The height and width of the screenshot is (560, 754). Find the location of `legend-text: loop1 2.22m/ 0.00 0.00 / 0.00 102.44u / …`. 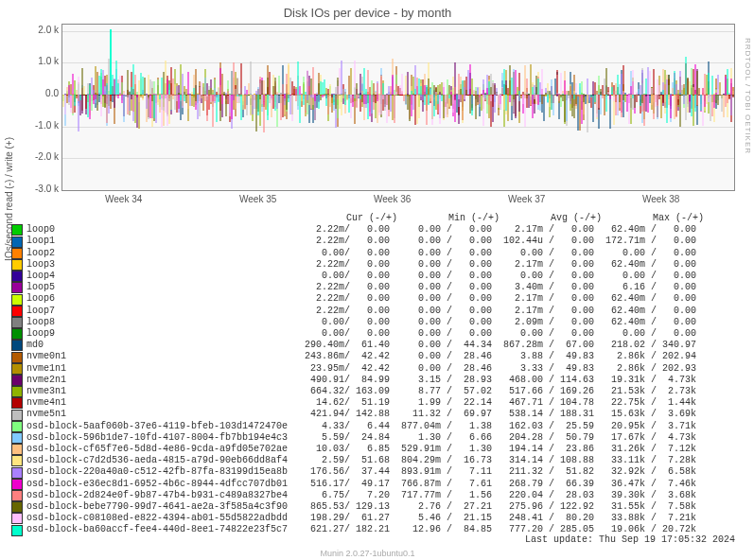

legend-text: loop1 2.22m/ 0.00 0.00 / 0.00 102.44u / … is located at coordinates (361, 241).